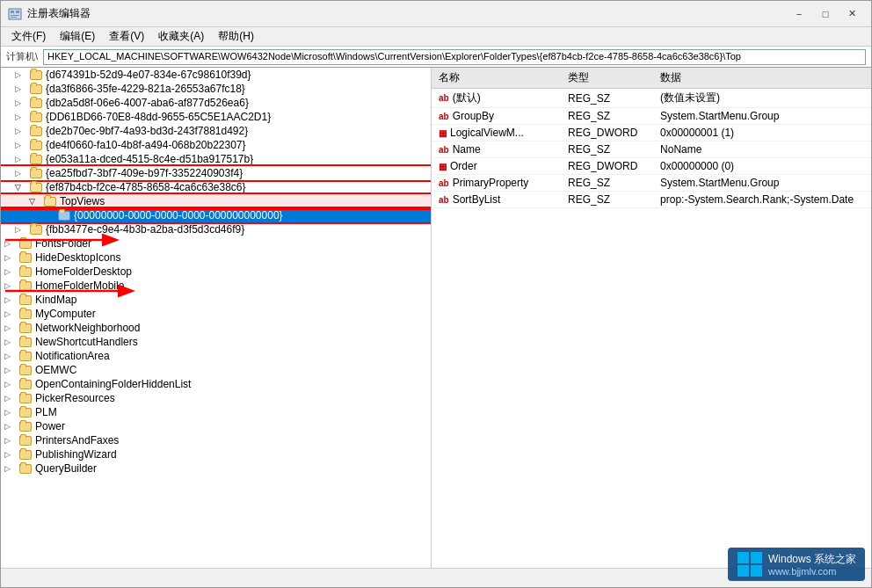  What do you see at coordinates (825, 14) in the screenshot?
I see `window-controls: − □ ✕` at bounding box center [825, 14].